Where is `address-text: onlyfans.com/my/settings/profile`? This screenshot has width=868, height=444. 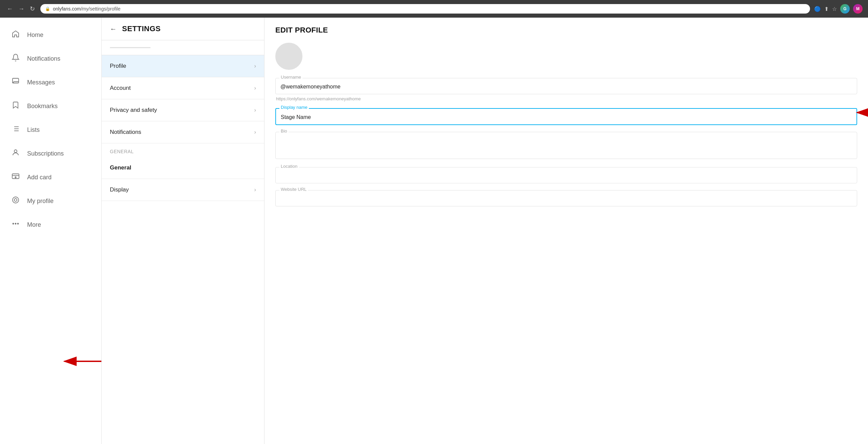 address-text: onlyfans.com/my/settings/profile is located at coordinates (429, 9).